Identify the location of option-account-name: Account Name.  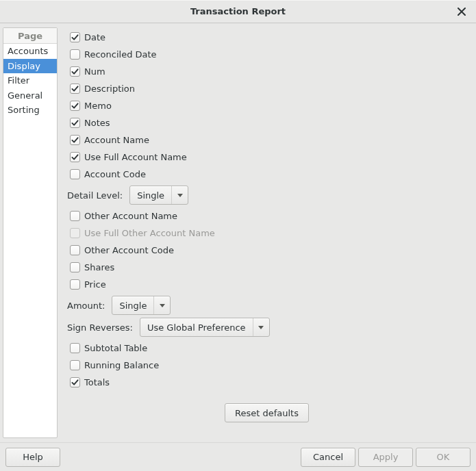
(267, 140).